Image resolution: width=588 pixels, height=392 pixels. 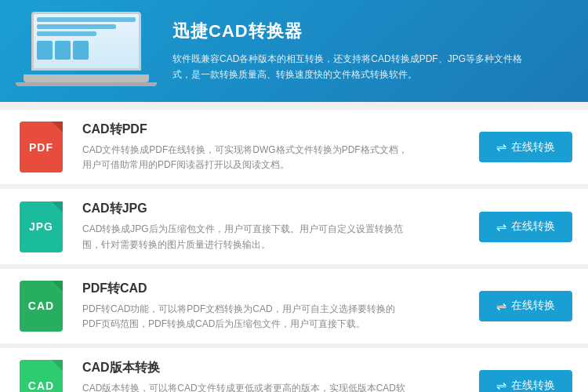 I want to click on item-icon-cad: CAD, so click(x=41, y=306).